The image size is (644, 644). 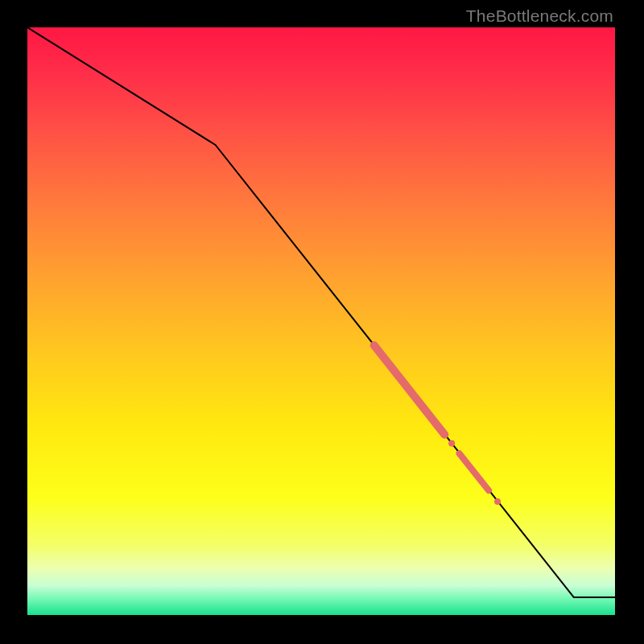 What do you see at coordinates (539, 16) in the screenshot?
I see `watermark-text: TheBottleneck.com` at bounding box center [539, 16].